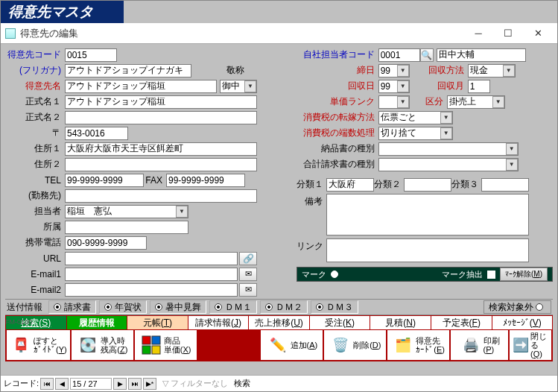 The height and width of the screenshot is (392, 558). Describe the element at coordinates (128, 71) in the screenshot. I see `furigana-input` at that location.